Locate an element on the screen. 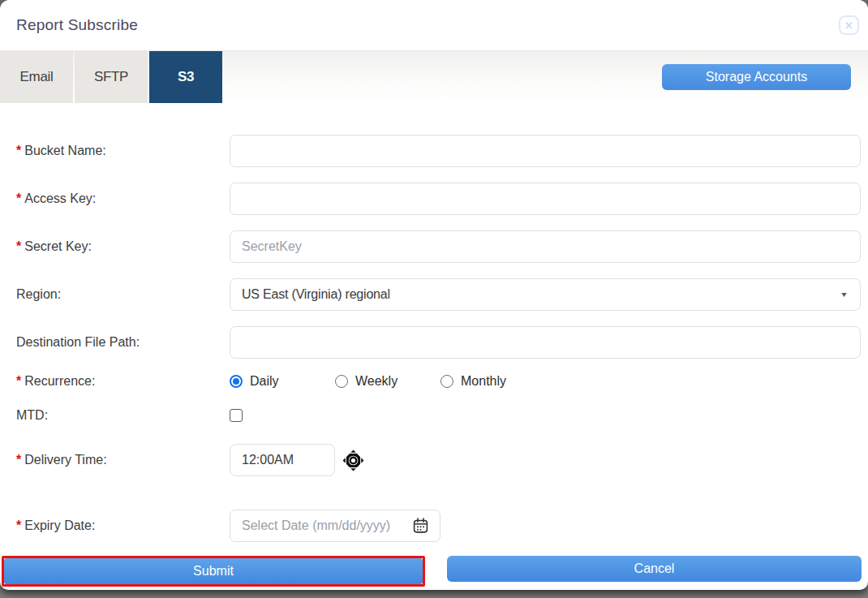 The image size is (868, 598). recurrence-label: *Recurrence: is located at coordinates (123, 381).